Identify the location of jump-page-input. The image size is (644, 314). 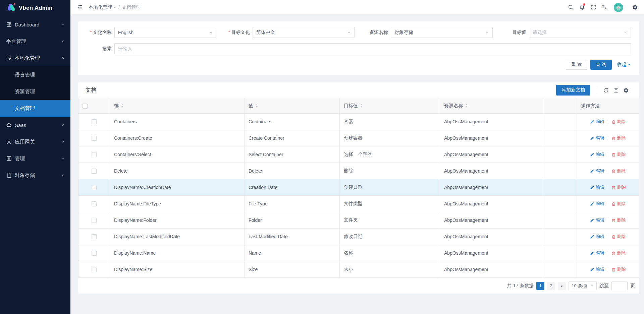
(620, 286).